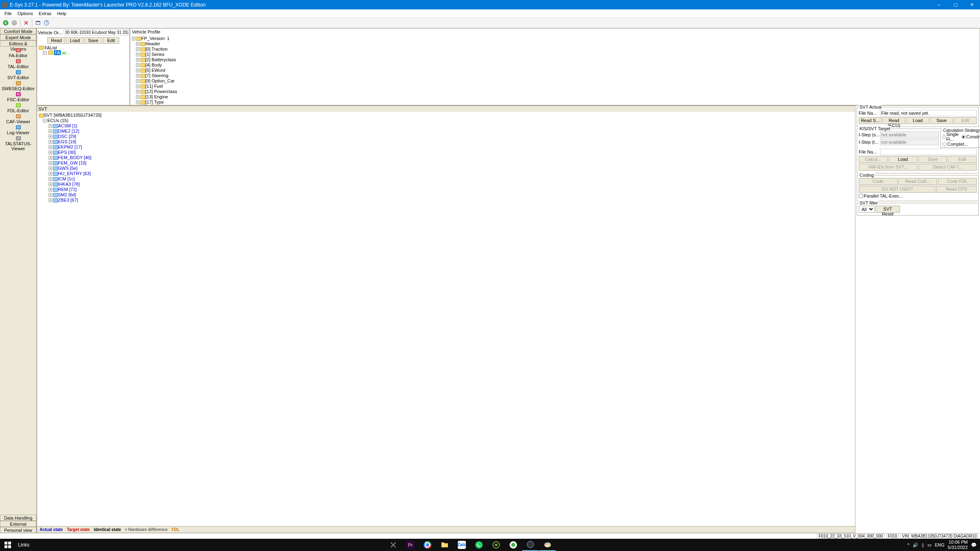  What do you see at coordinates (555, 38) in the screenshot?
I see `vp-item: +FP_Version: 1` at bounding box center [555, 38].